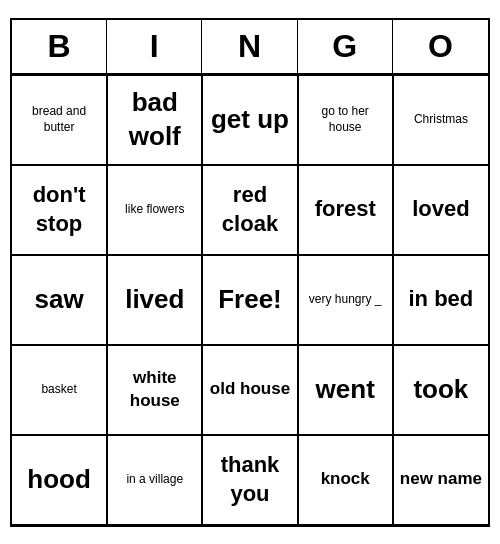  Describe the element at coordinates (60, 210) in the screenshot. I see `bingo-cell-5: don't stop` at that location.